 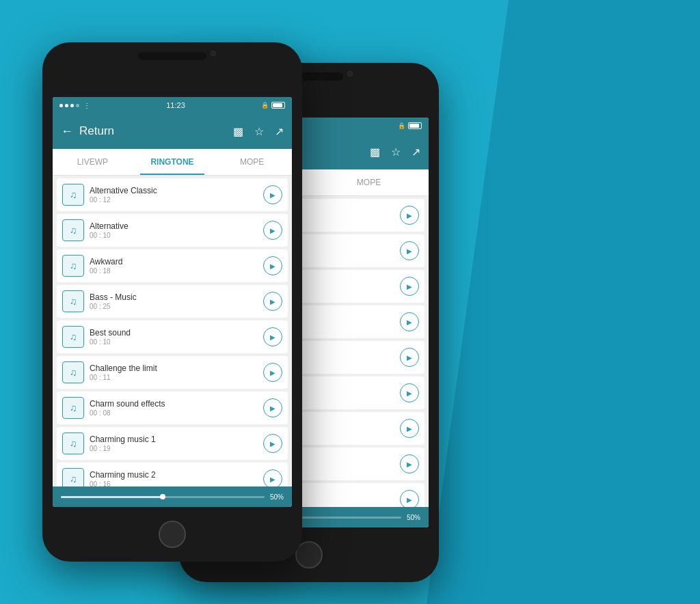 I want to click on song-title: Bass - Music, so click(x=174, y=297).